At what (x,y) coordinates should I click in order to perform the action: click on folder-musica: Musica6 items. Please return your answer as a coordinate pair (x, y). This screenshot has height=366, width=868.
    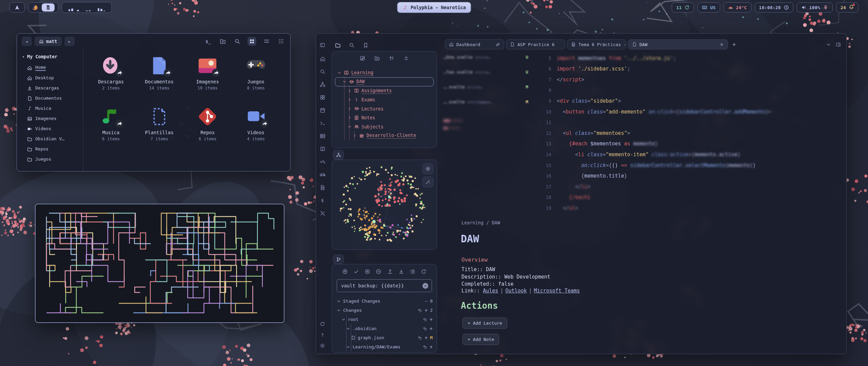
    Looking at the image, I should click on (111, 131).